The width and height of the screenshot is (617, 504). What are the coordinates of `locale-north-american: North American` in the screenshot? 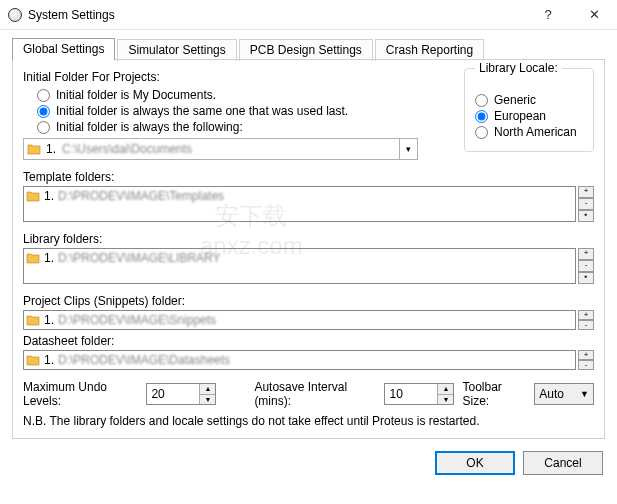 It's located at (529, 132).